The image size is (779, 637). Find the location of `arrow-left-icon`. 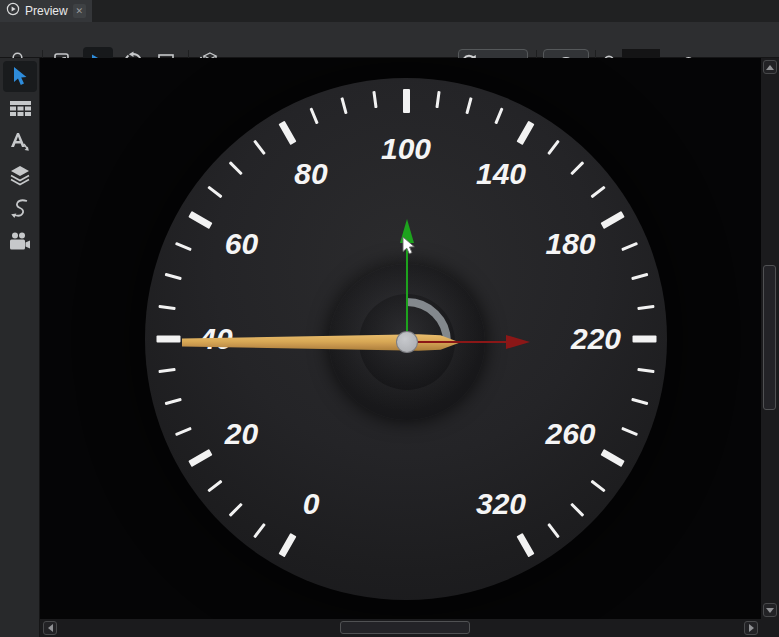

arrow-left-icon is located at coordinates (50, 628).